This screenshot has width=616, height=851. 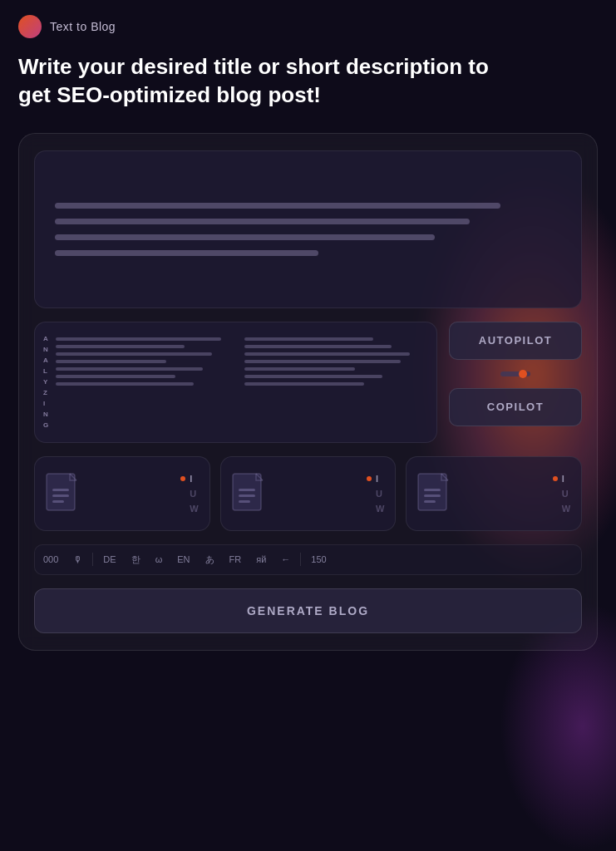 I want to click on lang-back: ←, so click(x=286, y=559).